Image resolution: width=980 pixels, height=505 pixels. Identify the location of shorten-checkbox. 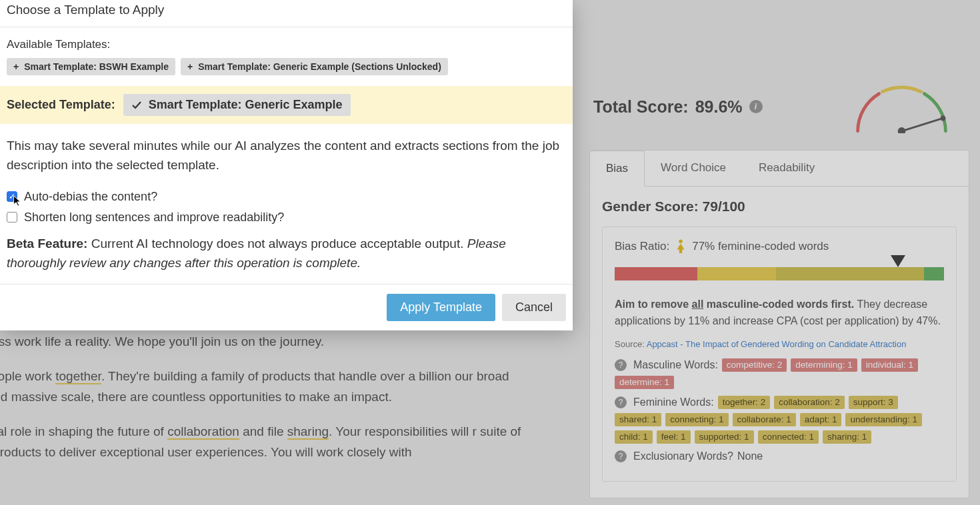
(12, 217).